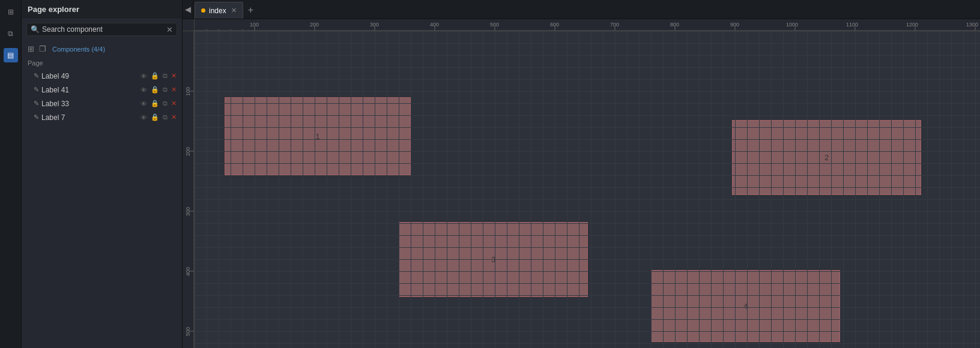  Describe the element at coordinates (746, 306) in the screenshot. I see `component-box-4: 4` at that location.